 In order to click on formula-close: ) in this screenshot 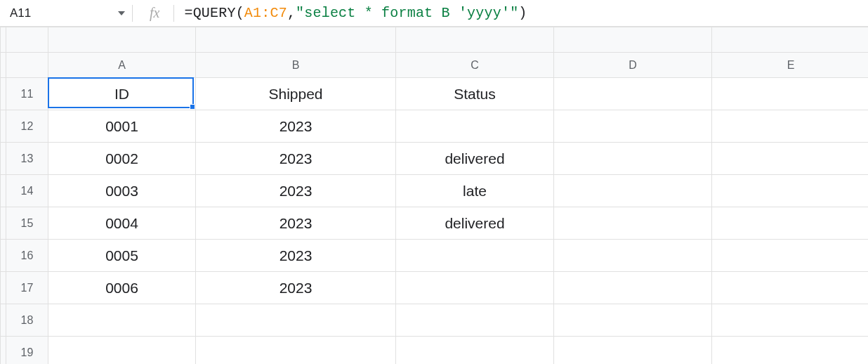, I will do `click(522, 13)`.